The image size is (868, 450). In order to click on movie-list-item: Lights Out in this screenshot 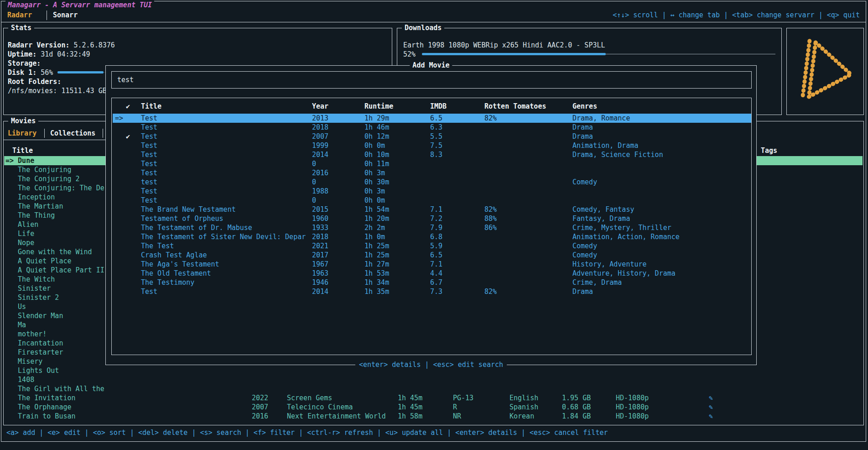, I will do `click(55, 371)`.